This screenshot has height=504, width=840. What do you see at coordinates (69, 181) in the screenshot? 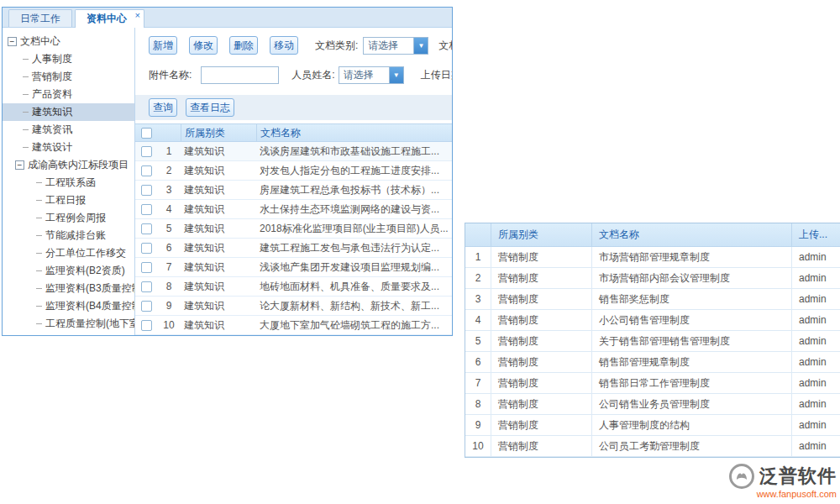
I see `document-tree: − 文档中心 人事制度 营销制度 产品资料 建筑知识 建筑资讯` at bounding box center [69, 181].